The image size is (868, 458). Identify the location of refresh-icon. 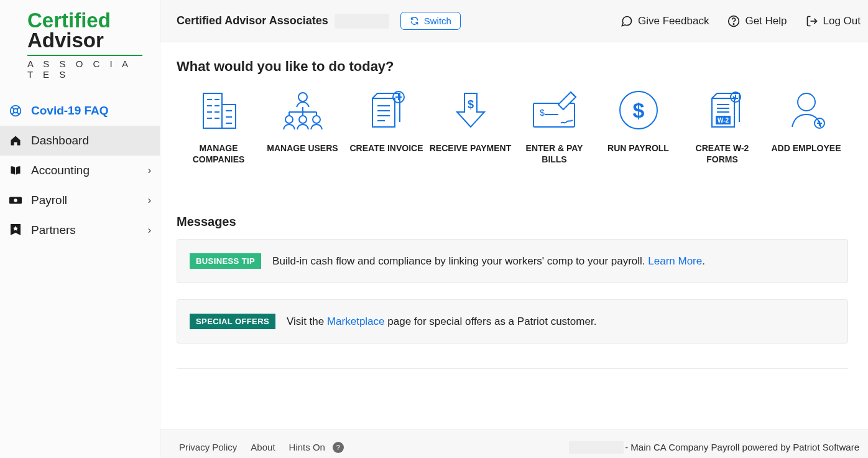
(414, 21).